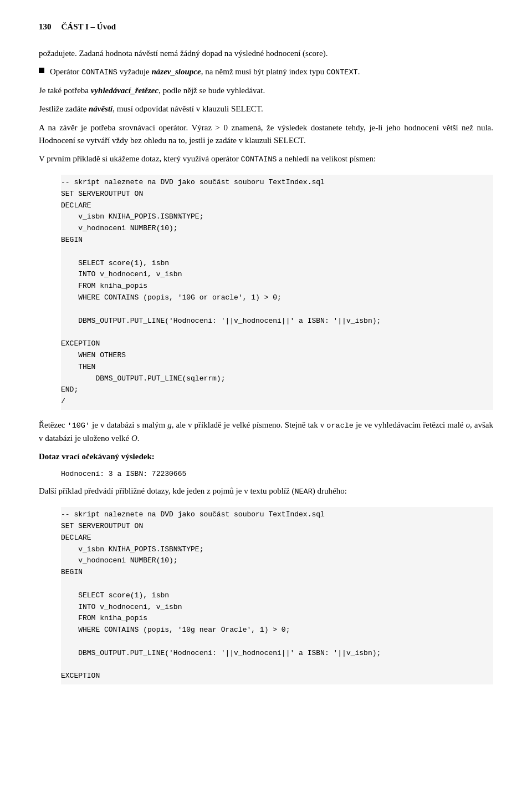 The width and height of the screenshot is (532, 807). What do you see at coordinates (266, 27) in the screenshot?
I see `page-header: 130 ČÁST I – Úvod` at bounding box center [266, 27].